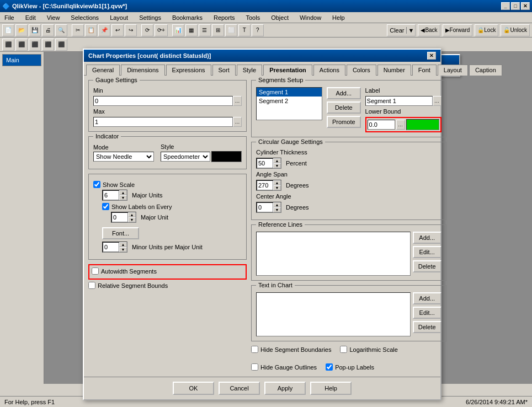  I want to click on ref-add-button: Add..., so click(427, 238).